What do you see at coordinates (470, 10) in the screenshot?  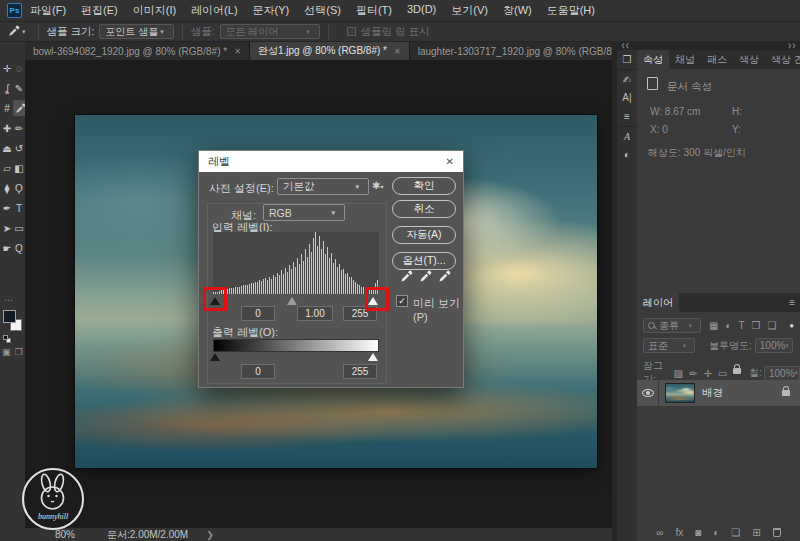 I see `menu-item: 보기(V)` at bounding box center [470, 10].